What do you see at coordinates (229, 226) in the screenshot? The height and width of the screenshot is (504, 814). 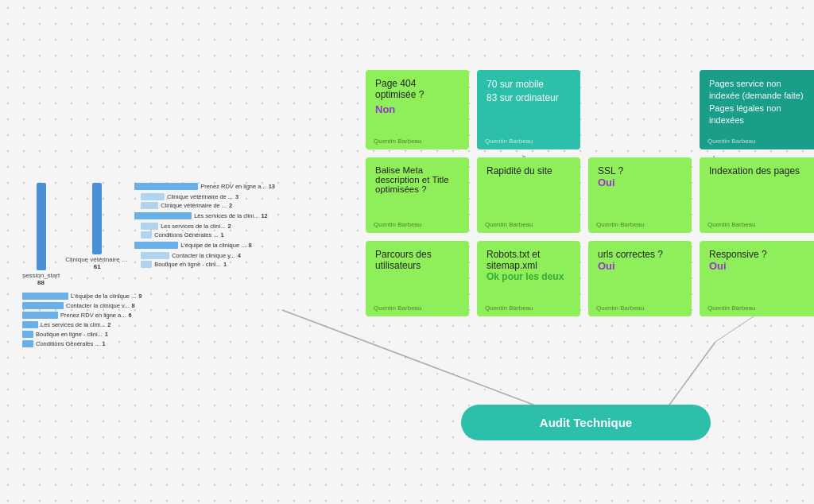 I see `sub-services-num: 2` at bounding box center [229, 226].